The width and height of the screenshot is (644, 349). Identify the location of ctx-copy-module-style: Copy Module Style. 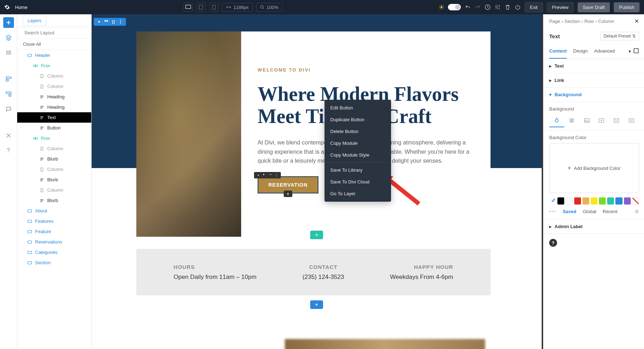
(358, 155).